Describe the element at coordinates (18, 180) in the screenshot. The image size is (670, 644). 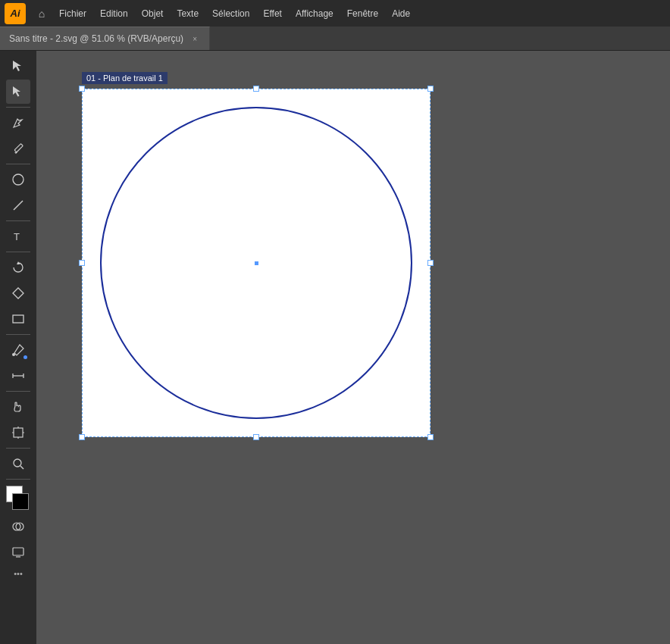
I see `ellipse-tool` at that location.